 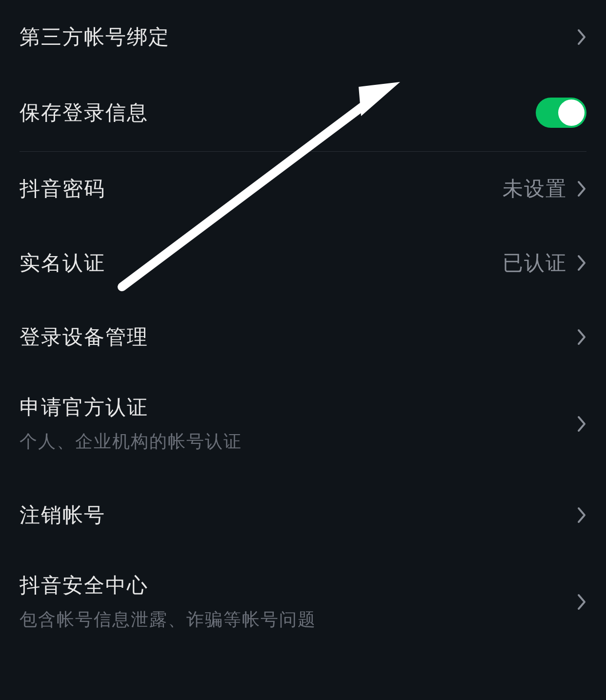 I want to click on setting-label: 抖音安全中心, so click(x=168, y=585).